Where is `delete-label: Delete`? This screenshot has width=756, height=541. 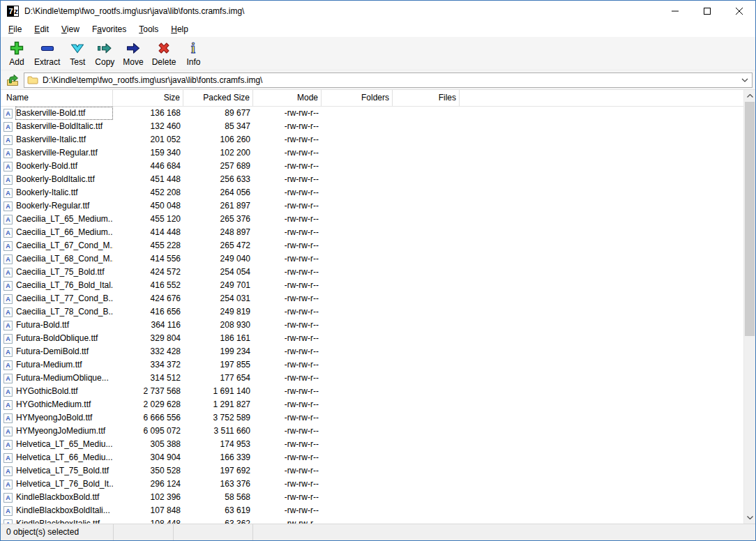 delete-label: Delete is located at coordinates (165, 62).